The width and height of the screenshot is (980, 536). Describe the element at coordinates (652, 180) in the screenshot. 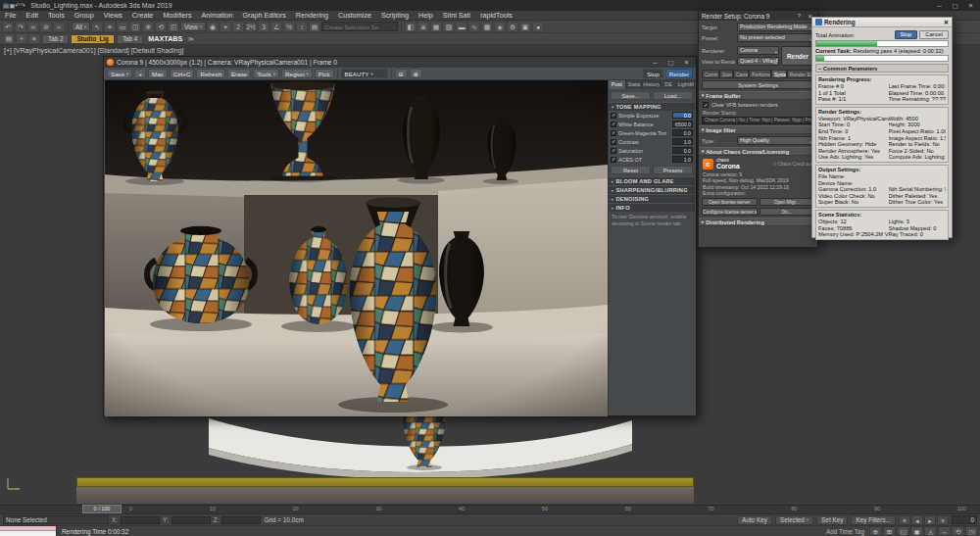

I see `vfb-section-header: BLOOM AND GLARE` at that location.